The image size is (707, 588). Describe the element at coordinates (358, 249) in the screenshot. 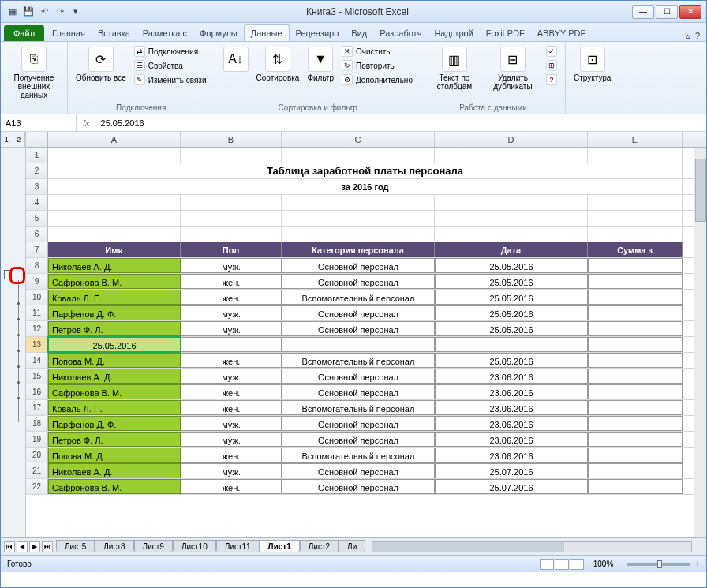

I see `col-category-header: Категория персонала` at that location.